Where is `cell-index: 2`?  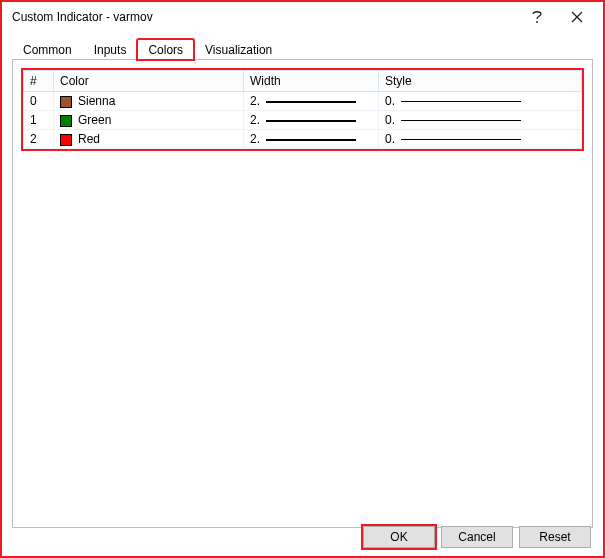
cell-index: 2 is located at coordinates (39, 140).